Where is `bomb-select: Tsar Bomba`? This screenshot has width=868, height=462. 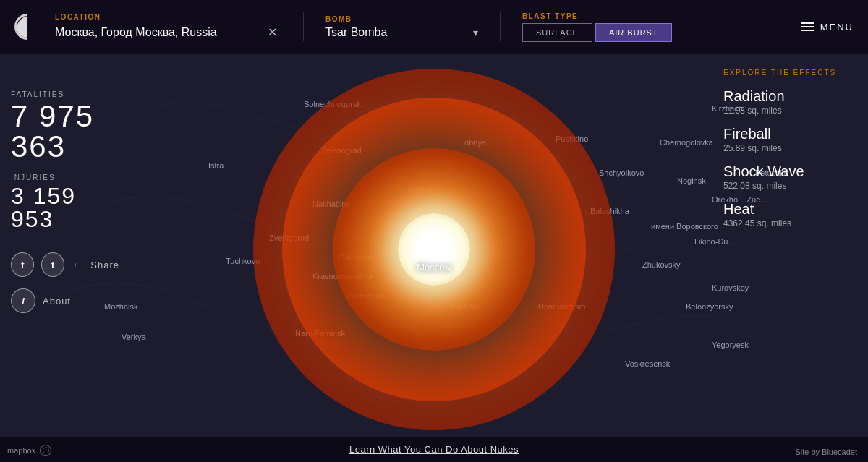
bomb-select: Tsar Bomba is located at coordinates (398, 32).